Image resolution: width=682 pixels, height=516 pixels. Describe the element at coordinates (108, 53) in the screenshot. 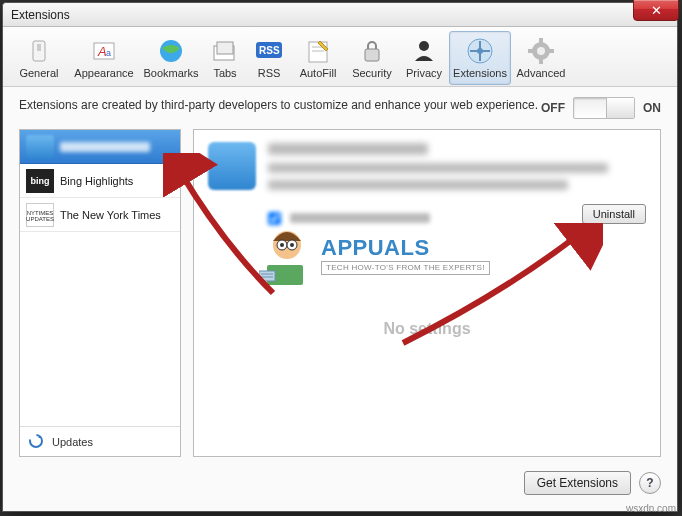

I see `svg-text: a` at that location.